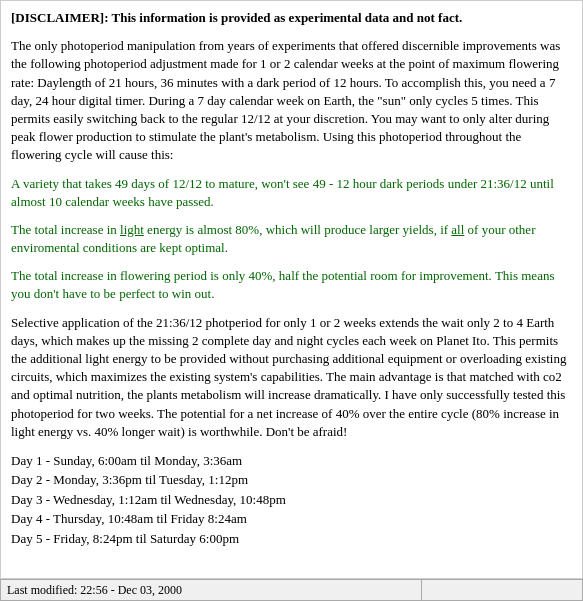 The image size is (583, 601). Describe the element at coordinates (502, 590) in the screenshot. I see `footer-right-empty` at that location.